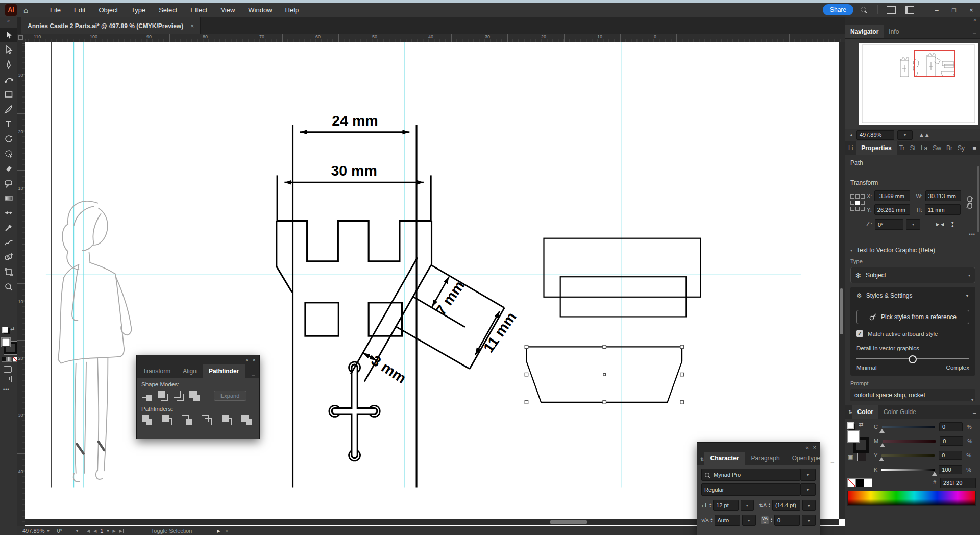  Describe the element at coordinates (815, 447) in the screenshot. I see `close-icon: ×` at that location.